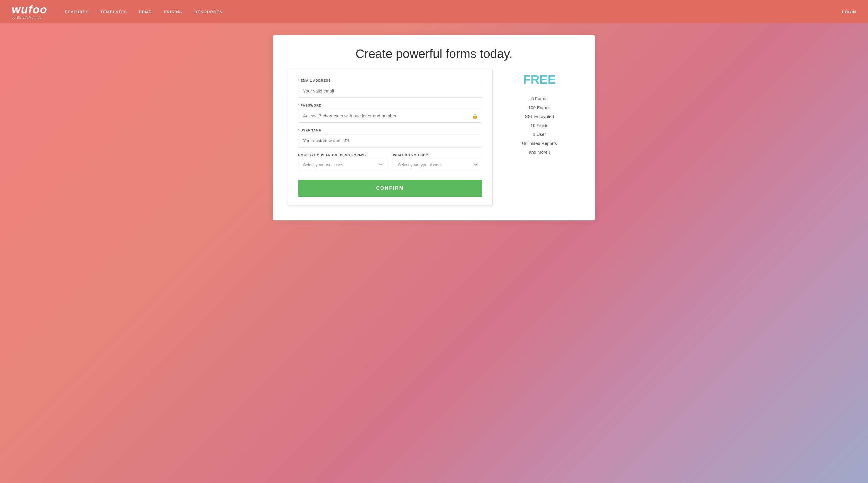 Image resolution: width=868 pixels, height=483 pixels. What do you see at coordinates (146, 12) in the screenshot?
I see `nav-demo: DEMO` at bounding box center [146, 12].